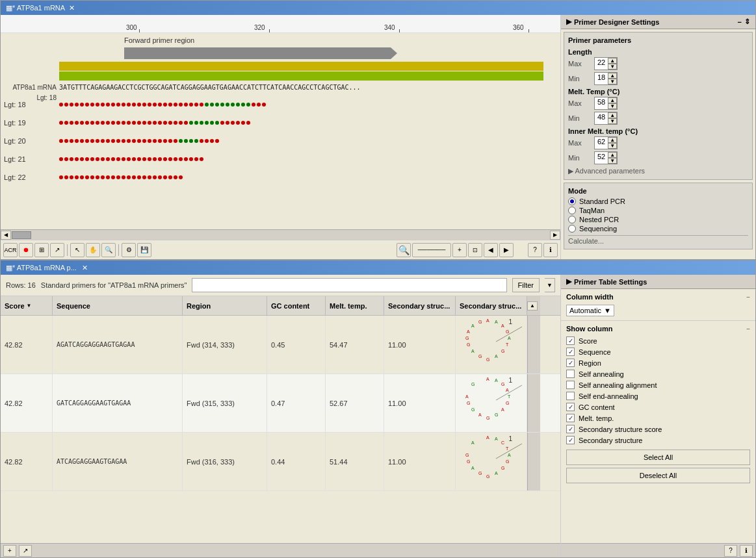 This screenshot has width=756, height=558. What do you see at coordinates (349, 285) in the screenshot?
I see `search-input` at bounding box center [349, 285].